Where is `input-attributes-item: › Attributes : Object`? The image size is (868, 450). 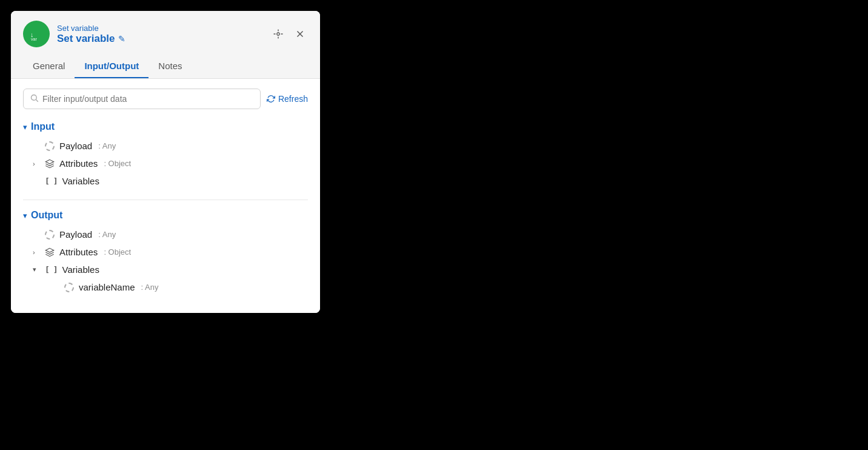 input-attributes-item: › Attributes : Object is located at coordinates (165, 164).